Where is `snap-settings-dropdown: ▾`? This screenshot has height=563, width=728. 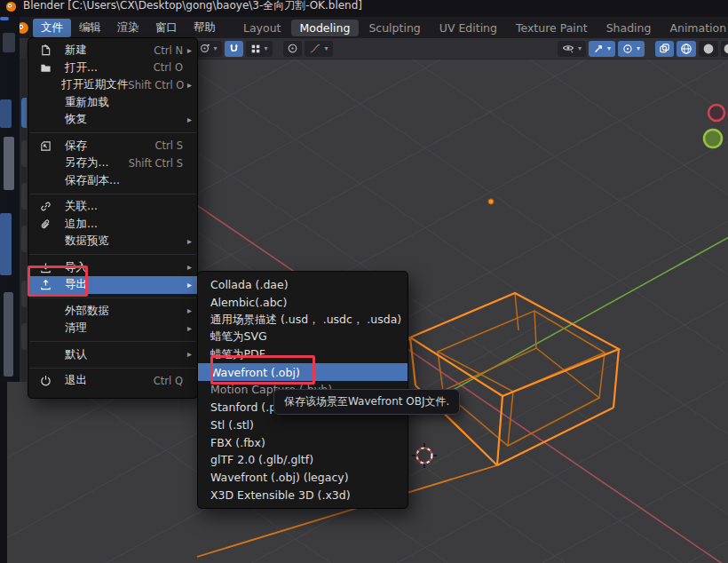
snap-settings-dropdown: ▾ is located at coordinates (259, 49).